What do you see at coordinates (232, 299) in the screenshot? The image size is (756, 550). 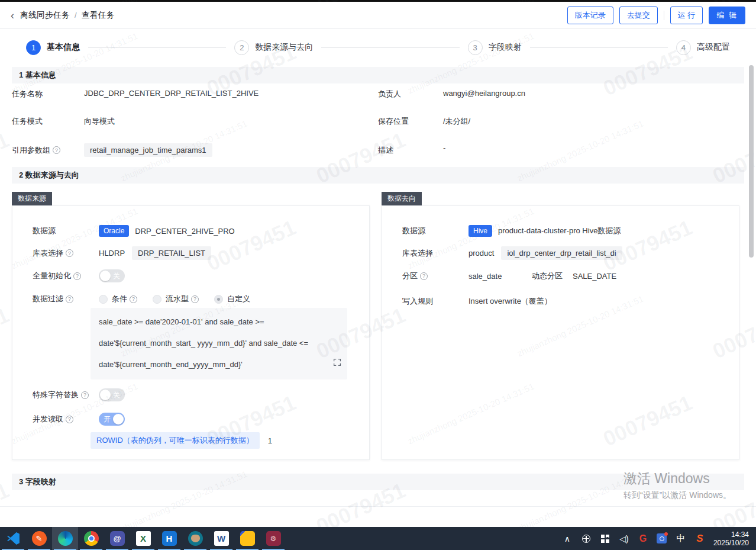 I see `radio-custom: 自定义` at bounding box center [232, 299].